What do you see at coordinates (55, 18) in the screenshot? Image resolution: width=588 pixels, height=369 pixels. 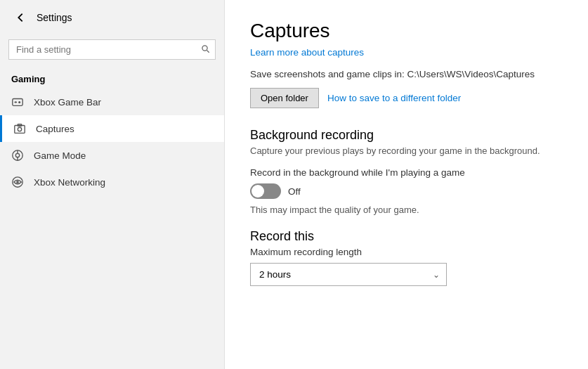 I see `settings-title: Settings` at bounding box center [55, 18].